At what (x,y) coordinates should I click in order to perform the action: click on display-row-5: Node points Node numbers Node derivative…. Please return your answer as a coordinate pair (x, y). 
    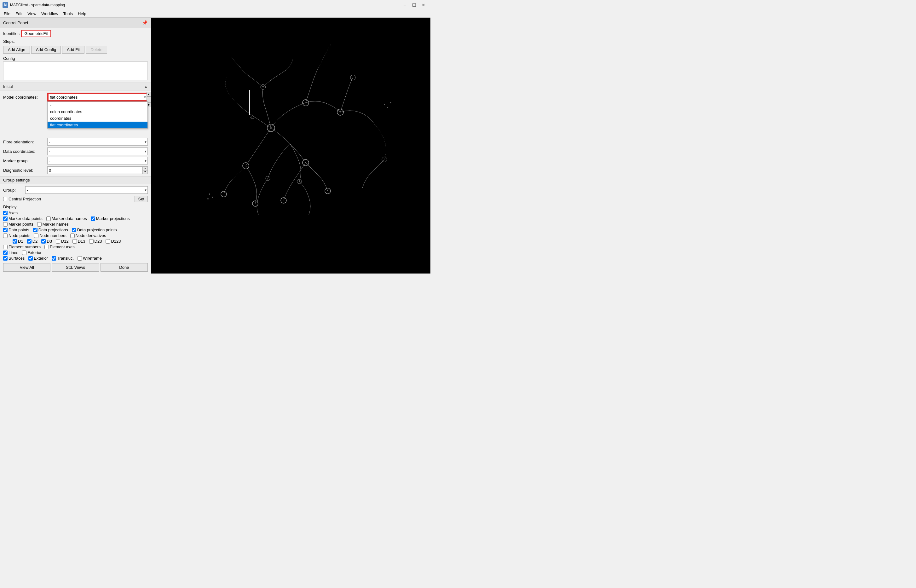
    Looking at the image, I should click on (76, 236).